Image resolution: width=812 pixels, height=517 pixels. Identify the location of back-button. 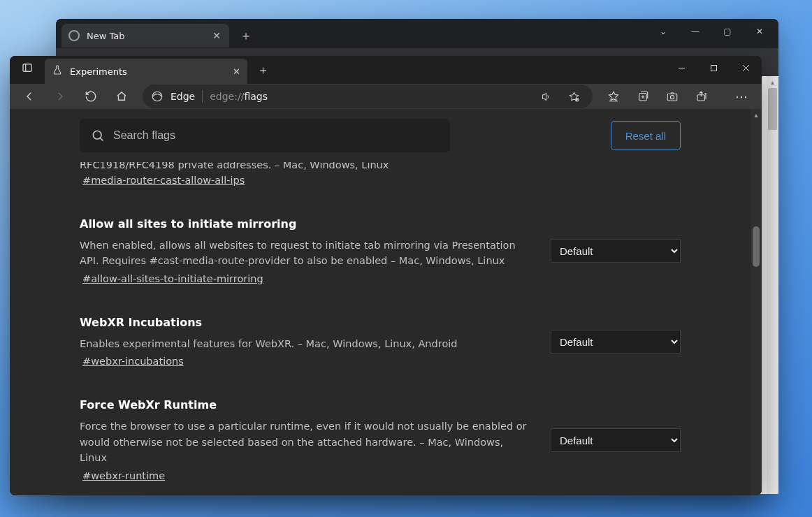
(29, 96).